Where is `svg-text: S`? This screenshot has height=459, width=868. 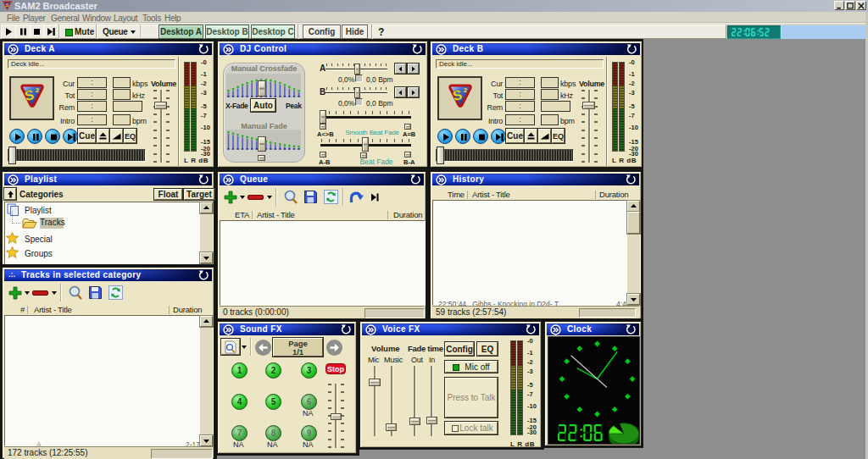 svg-text: S is located at coordinates (7, 5).